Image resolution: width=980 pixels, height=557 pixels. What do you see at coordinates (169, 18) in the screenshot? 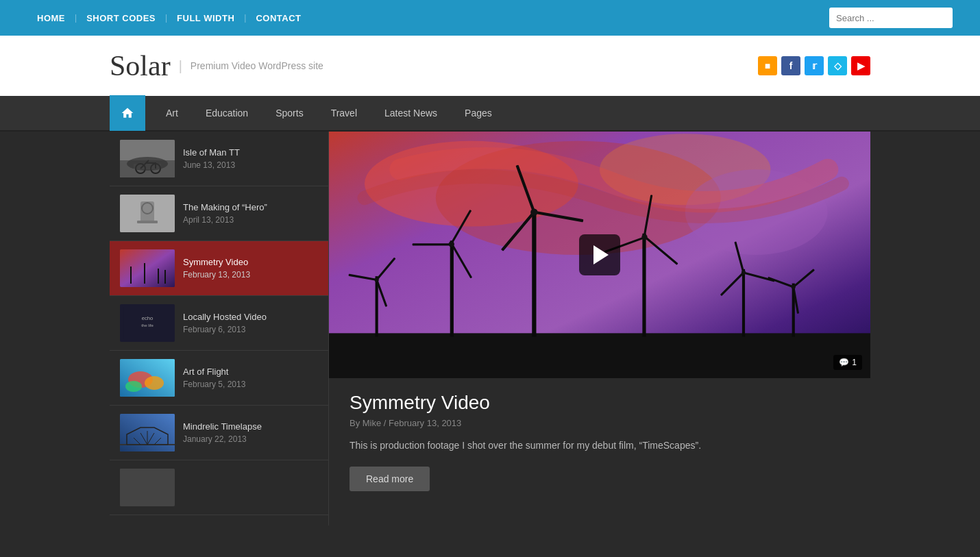
I see `top-nav-links: HOME | SHORT CODES | FULL WIDTH | CONTAC…` at bounding box center [169, 18].